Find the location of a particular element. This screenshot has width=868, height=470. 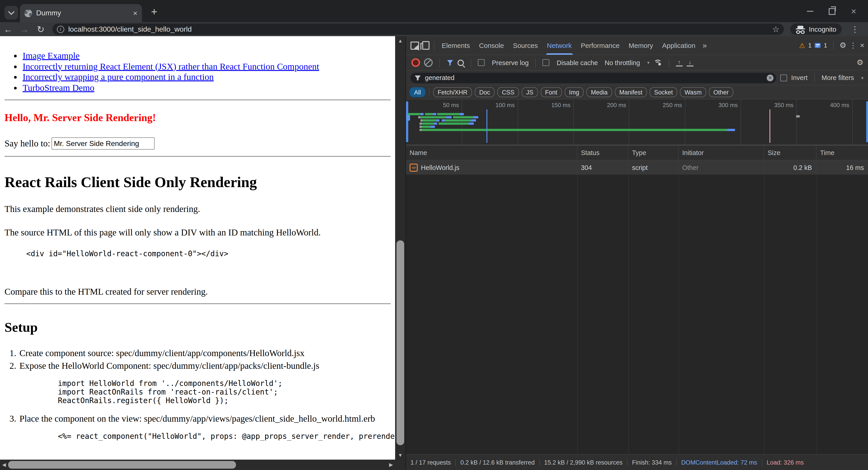

chip-js: JS is located at coordinates (530, 92).